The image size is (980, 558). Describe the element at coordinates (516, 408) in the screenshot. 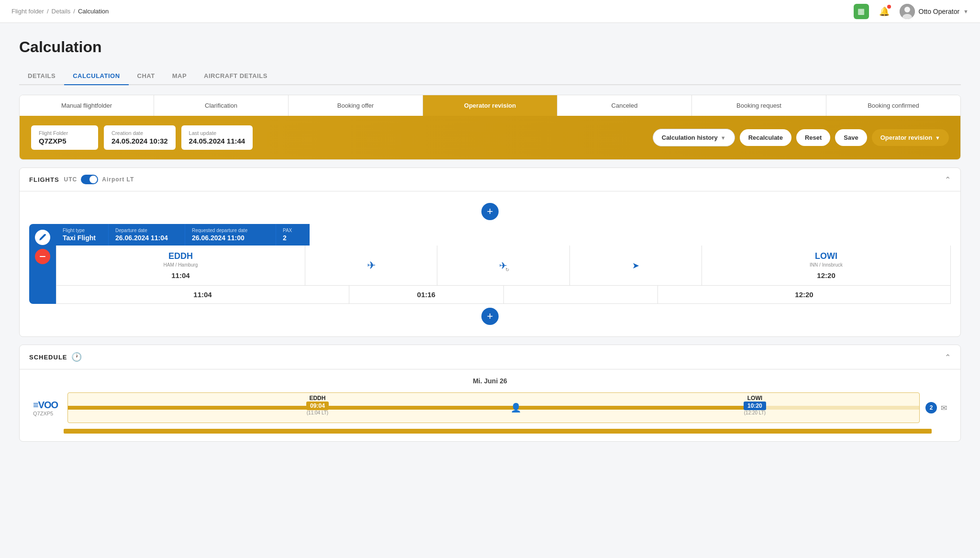

I see `person-icon: 👤` at that location.